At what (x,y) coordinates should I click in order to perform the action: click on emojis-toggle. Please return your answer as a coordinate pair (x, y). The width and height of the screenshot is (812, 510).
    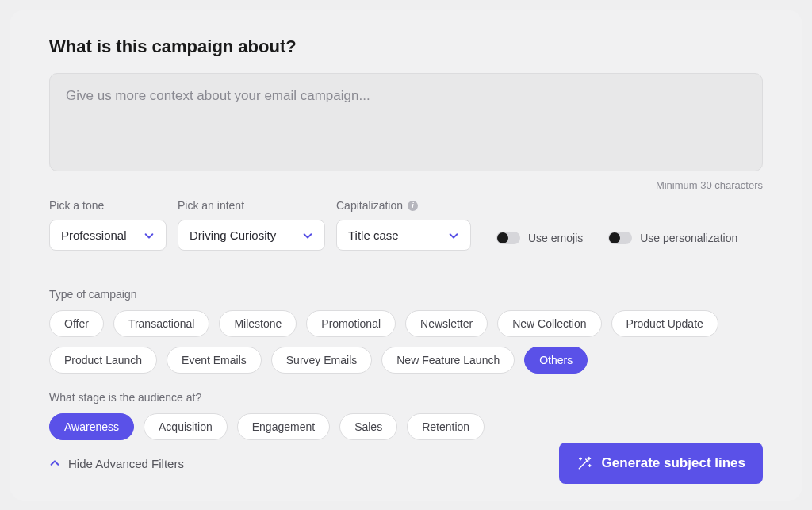
    Looking at the image, I should click on (508, 238).